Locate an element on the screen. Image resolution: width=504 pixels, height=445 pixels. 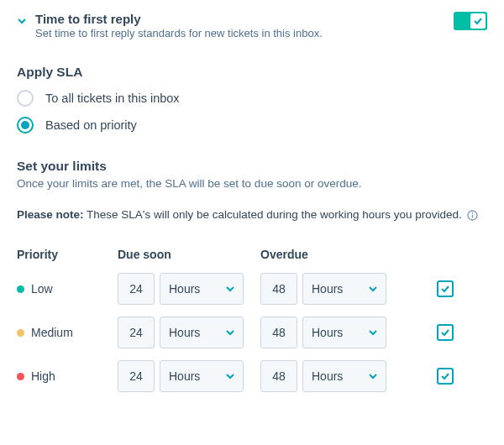
limits-heading: Set your limits is located at coordinates (252, 166).